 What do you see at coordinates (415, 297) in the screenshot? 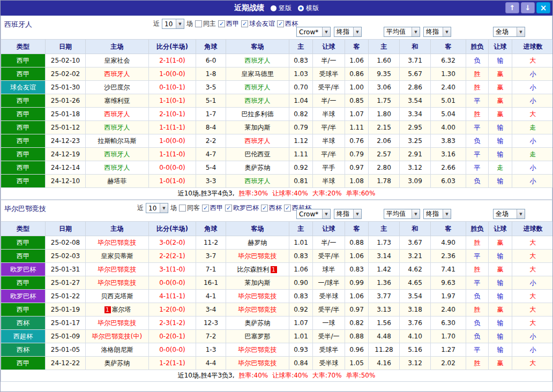
I see `avg-draw-odds: 3.54` at bounding box center [415, 297].